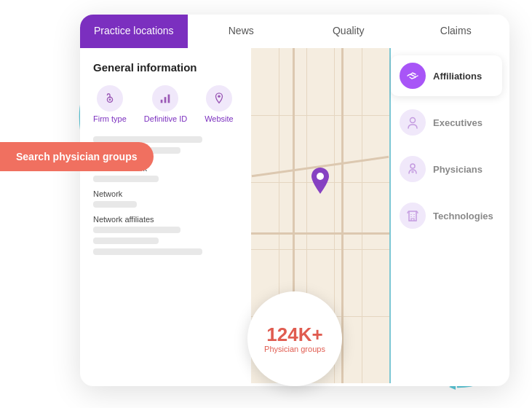 Image resolution: width=532 pixels, height=408 pixels. I want to click on technologies-icon, so click(413, 216).